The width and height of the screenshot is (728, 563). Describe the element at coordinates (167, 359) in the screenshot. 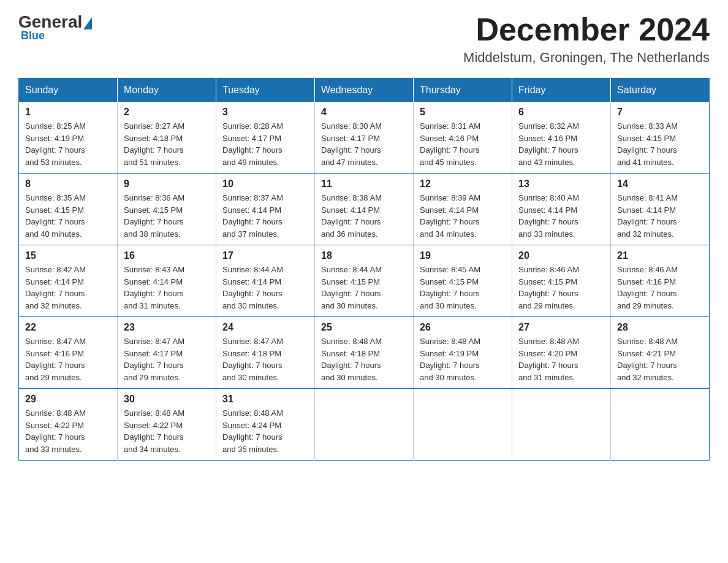

I see `day-info: Sunrise: 8:47 AM Sunset: 4:17 PM Dayligh…` at that location.